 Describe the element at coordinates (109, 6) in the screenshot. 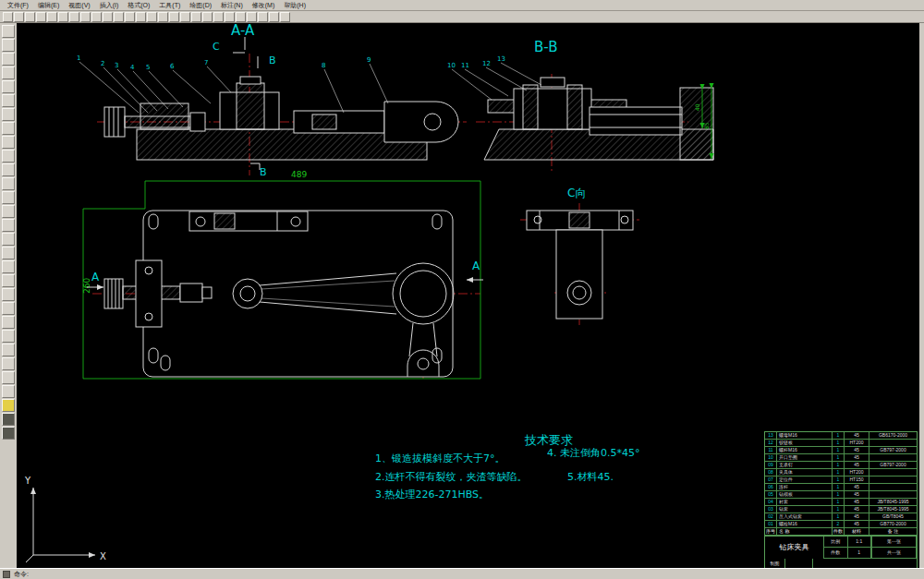

I see `menu-item: 插入(I)` at that location.